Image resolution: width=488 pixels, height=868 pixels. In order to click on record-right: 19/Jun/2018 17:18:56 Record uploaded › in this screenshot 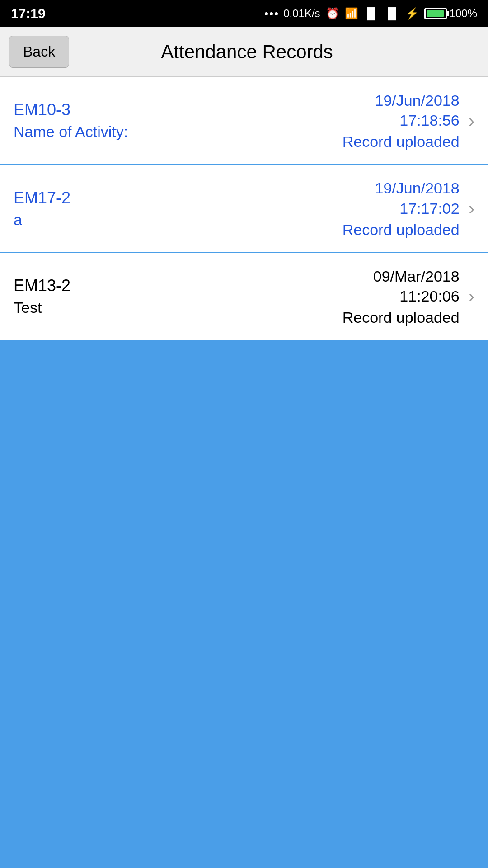, I will do `click(408, 120)`.